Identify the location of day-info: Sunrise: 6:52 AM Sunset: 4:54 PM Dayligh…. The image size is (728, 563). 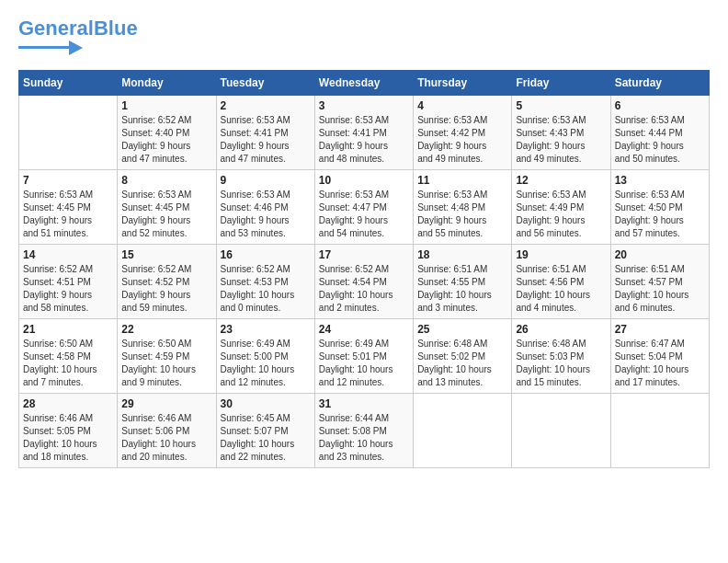
(364, 289).